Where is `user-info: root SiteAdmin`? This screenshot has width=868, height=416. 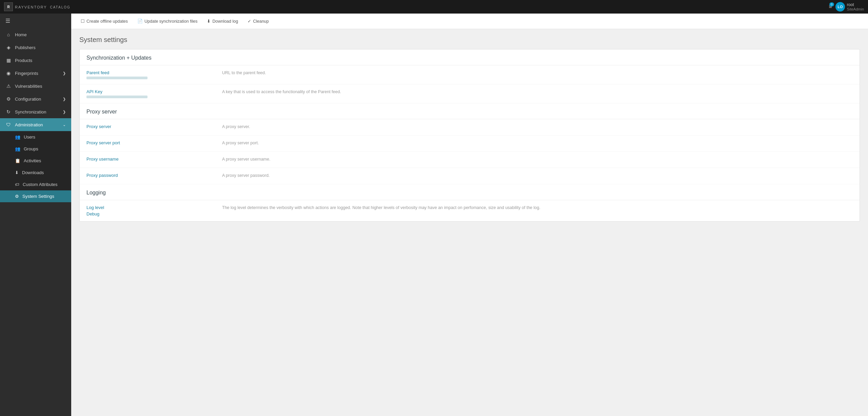
user-info: root SiteAdmin is located at coordinates (855, 7).